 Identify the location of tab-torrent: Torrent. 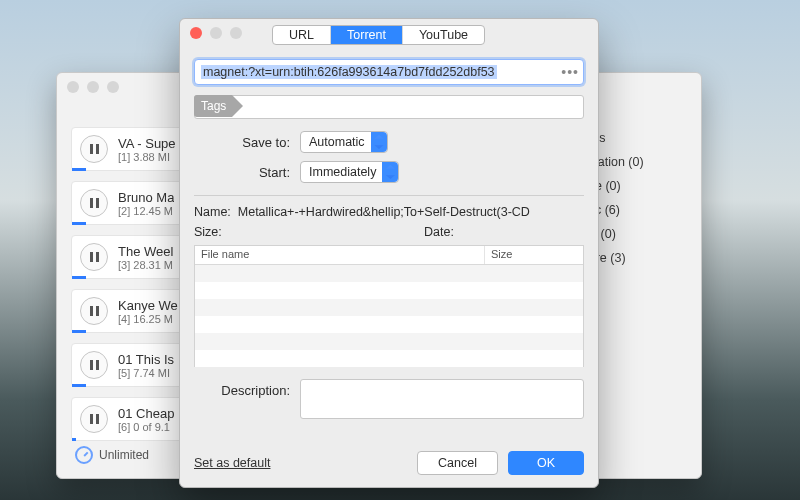
(367, 35).